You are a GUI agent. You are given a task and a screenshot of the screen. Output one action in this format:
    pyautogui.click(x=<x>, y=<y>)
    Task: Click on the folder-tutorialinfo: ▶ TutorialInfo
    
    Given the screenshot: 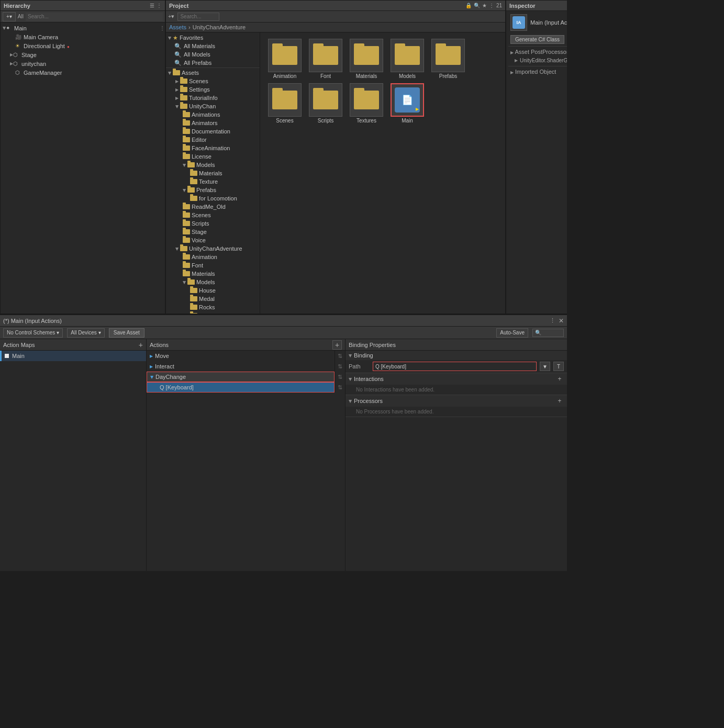 What is the action you would take?
    pyautogui.click(x=213, y=98)
    